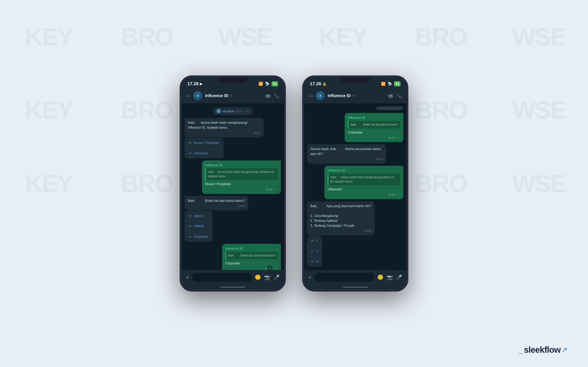 Image resolution: width=588 pixels, height=367 pixels. Describe the element at coordinates (399, 277) in the screenshot. I see `mic-icon-2: 🎤` at that location.